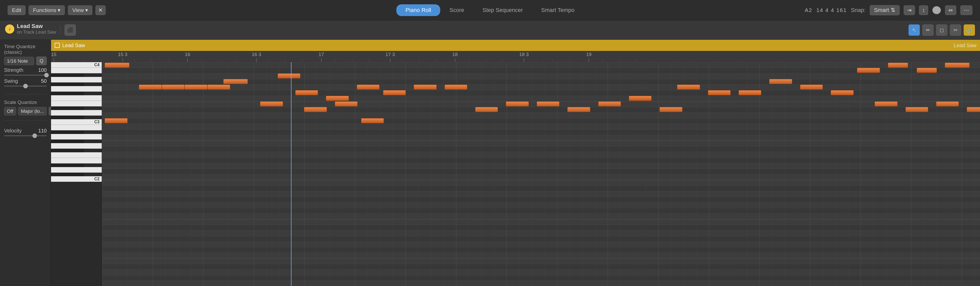  I want to click on close-panel-button: ✕, so click(100, 10).